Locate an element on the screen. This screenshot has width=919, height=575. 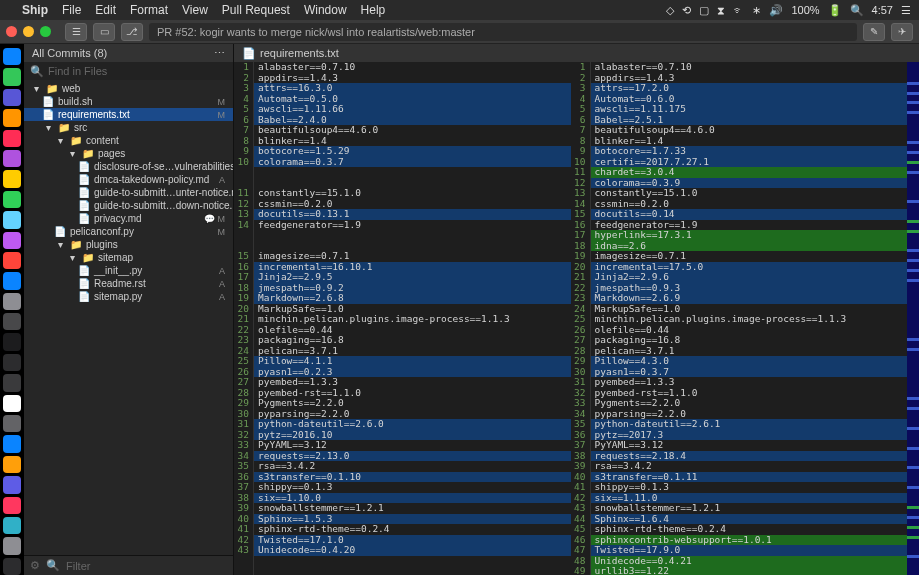
tree-file: 📄Readme.rstA is located at coordinates (128, 284).